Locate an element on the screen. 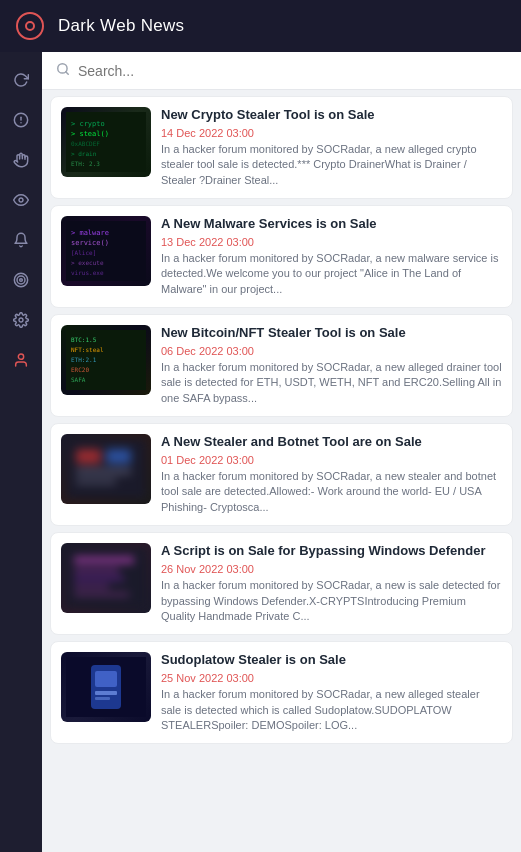 The image size is (521, 852). sidebar-item-settings is located at coordinates (21, 320).